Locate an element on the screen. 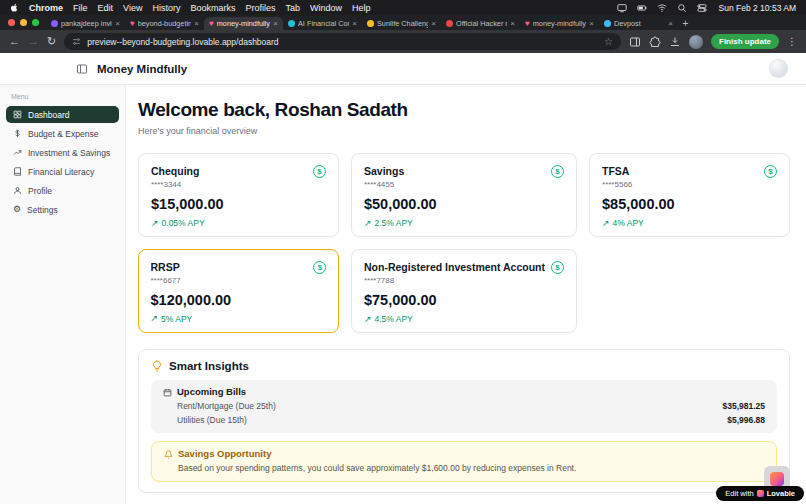  account-balance: $75,000.00 is located at coordinates (464, 300).